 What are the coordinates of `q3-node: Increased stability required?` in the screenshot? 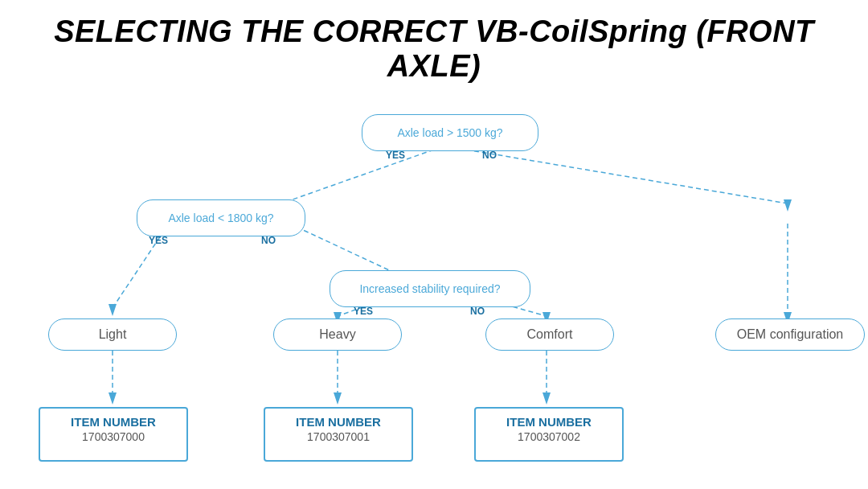 It's located at (430, 289).